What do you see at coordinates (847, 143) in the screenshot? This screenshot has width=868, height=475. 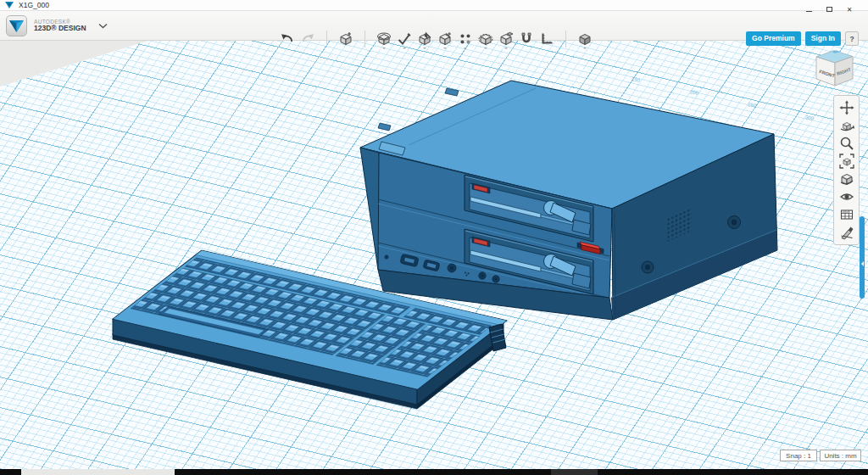 I see `zoom-icon` at bounding box center [847, 143].